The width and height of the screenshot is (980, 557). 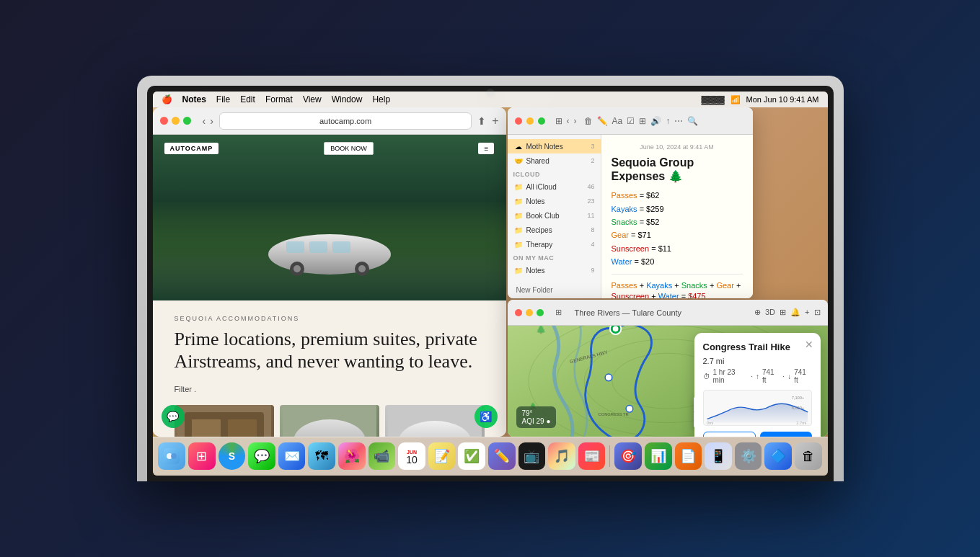 I want to click on dock-messages: 💬, so click(x=262, y=456).